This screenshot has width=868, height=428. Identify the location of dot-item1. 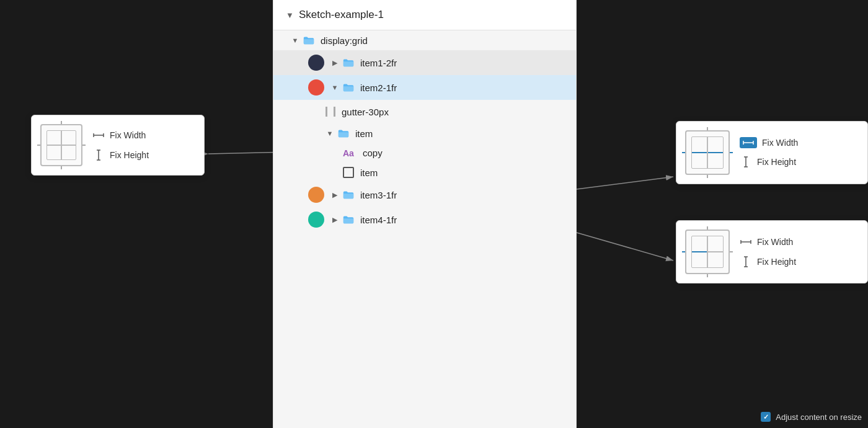
(316, 63).